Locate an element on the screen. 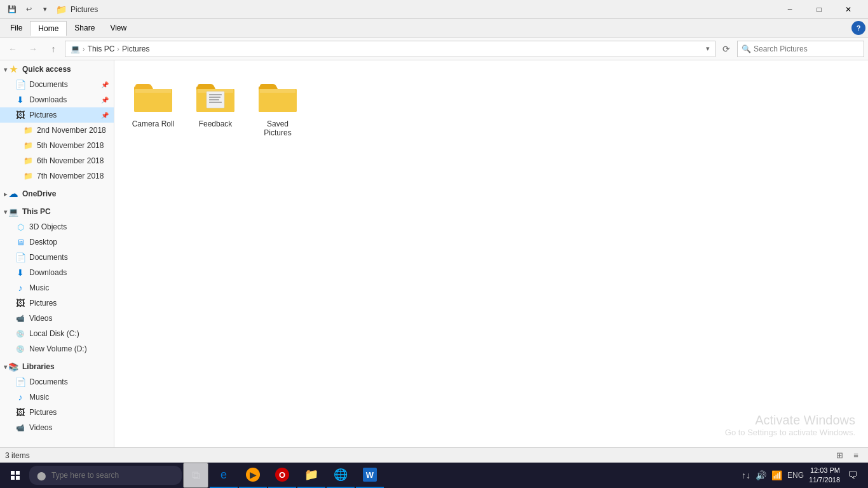  address-path: 💻 › This PC › Pictures ▾ is located at coordinates (390, 49).